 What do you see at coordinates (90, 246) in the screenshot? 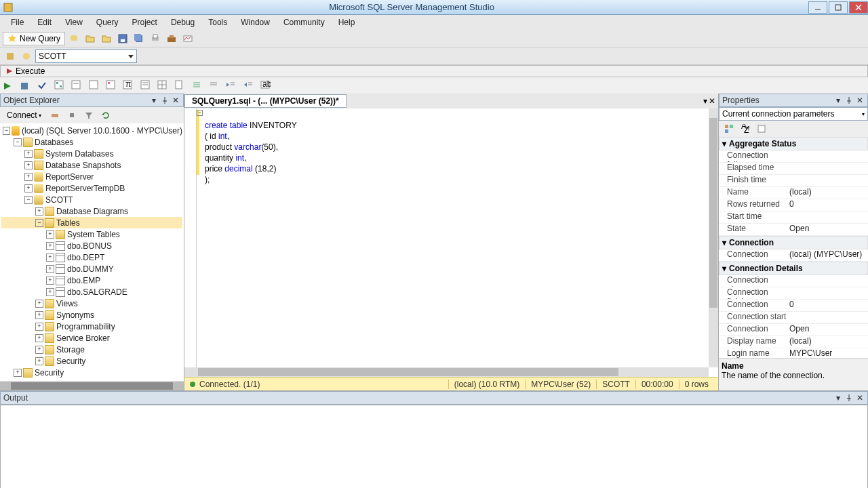
I see `tree-table: dbo.BONUS` at bounding box center [90, 246].